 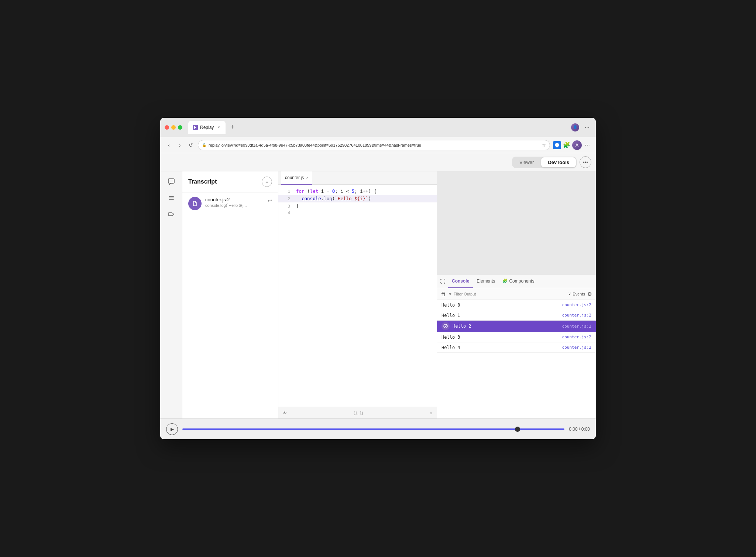 I want to click on tab-console-label: Console, so click(x=461, y=281).